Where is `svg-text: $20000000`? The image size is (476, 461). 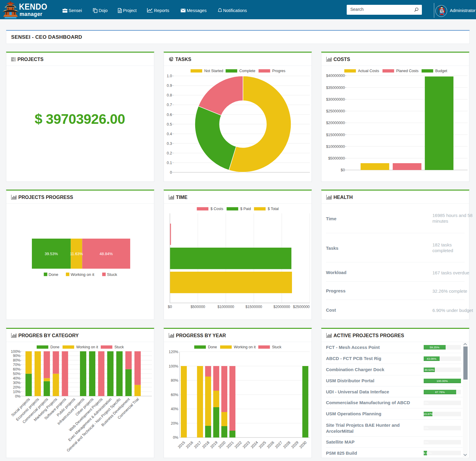
svg-text: $20000000 is located at coordinates (336, 123).